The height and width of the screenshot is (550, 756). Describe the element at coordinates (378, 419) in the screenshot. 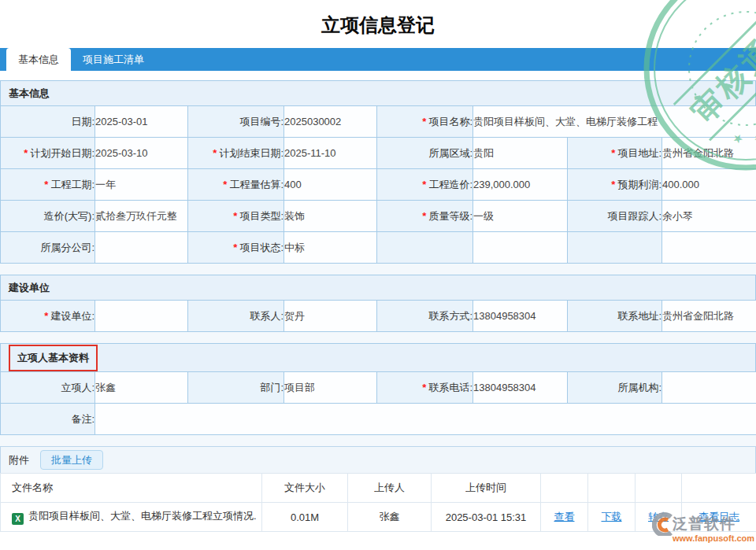

I see `table-row: 备注:` at that location.